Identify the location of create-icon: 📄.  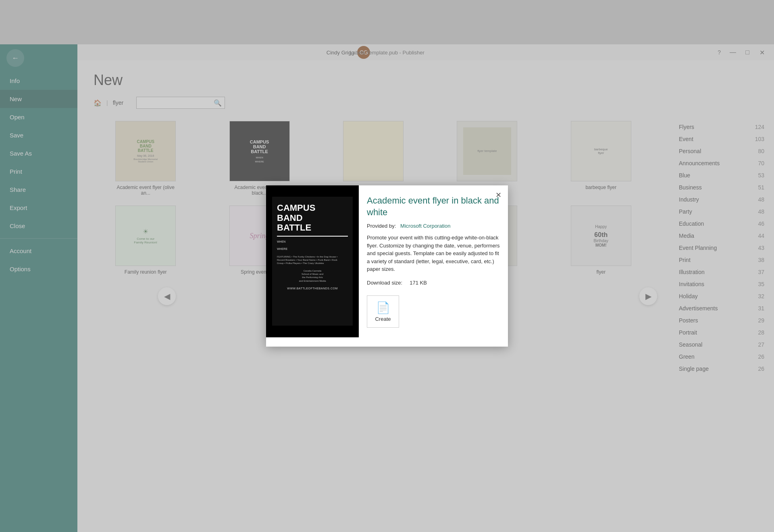
(383, 308).